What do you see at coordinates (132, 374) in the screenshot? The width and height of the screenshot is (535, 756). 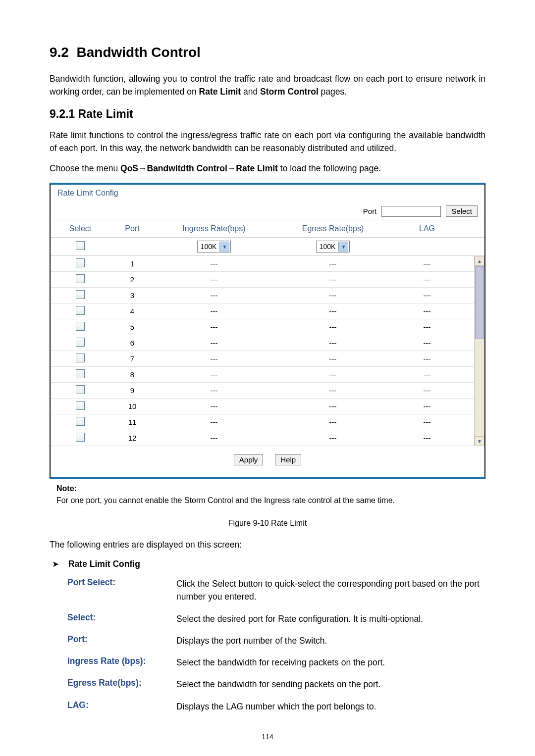 I see `cell-port: 8` at bounding box center [132, 374].